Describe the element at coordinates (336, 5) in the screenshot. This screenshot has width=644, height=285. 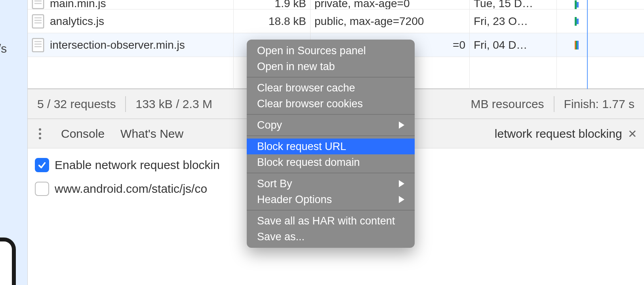
I see `table-row: main.min.js 1.9 kB private, max-age=0 Tu…` at that location.